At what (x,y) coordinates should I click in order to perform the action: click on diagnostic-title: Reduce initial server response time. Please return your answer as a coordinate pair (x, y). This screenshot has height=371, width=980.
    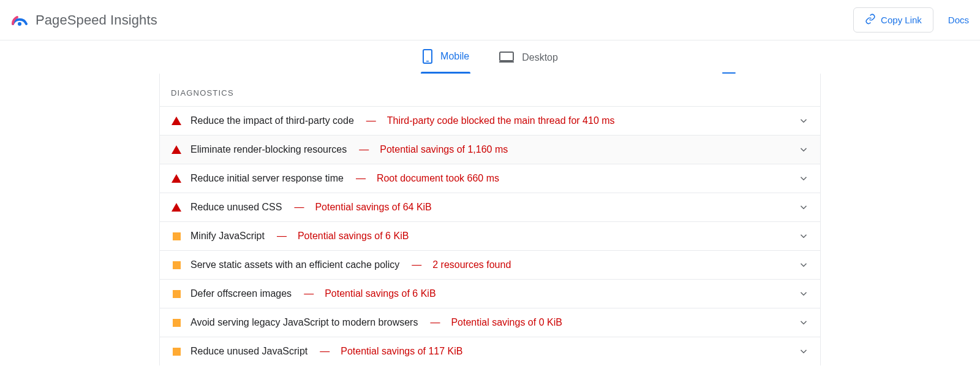
    Looking at the image, I should click on (267, 178).